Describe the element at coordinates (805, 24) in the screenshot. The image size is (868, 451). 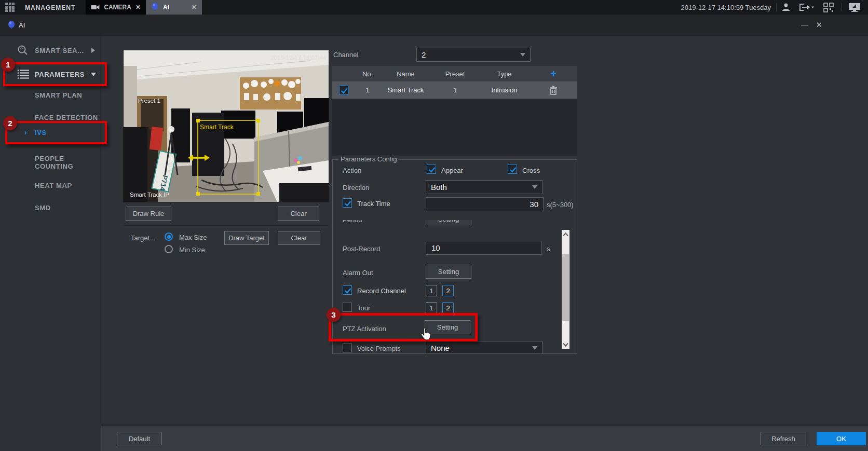
I see `minimize-button: —` at that location.